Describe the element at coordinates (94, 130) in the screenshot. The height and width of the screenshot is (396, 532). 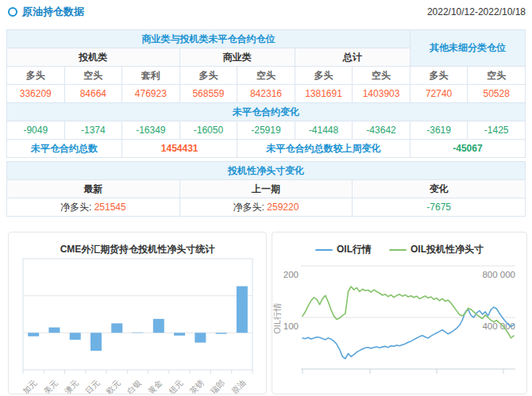
I see `change-value: -1374` at that location.